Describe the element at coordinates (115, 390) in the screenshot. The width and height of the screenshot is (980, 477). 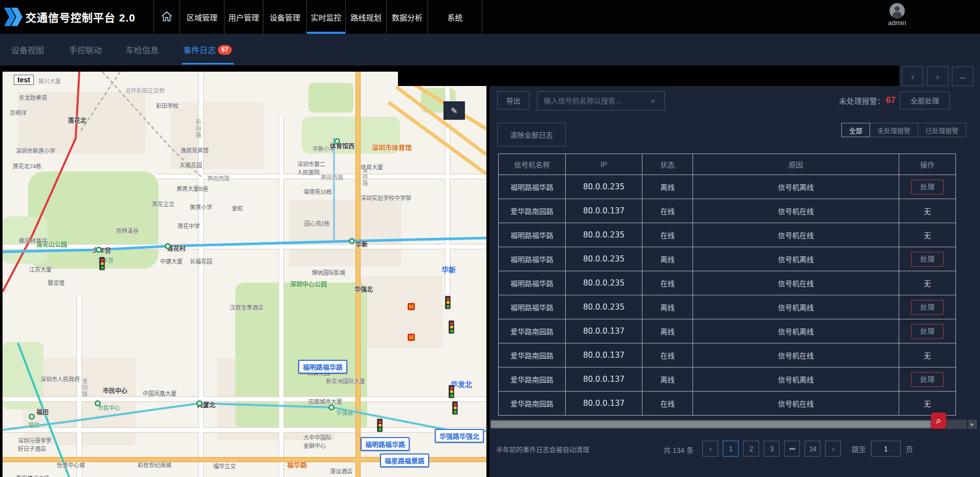
I see `map-label: 市民中心` at that location.